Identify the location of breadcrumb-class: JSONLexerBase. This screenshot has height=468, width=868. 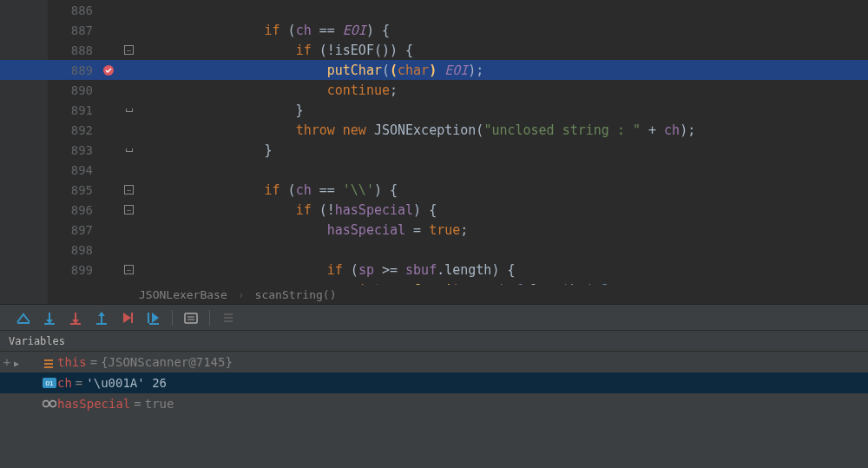
(183, 295).